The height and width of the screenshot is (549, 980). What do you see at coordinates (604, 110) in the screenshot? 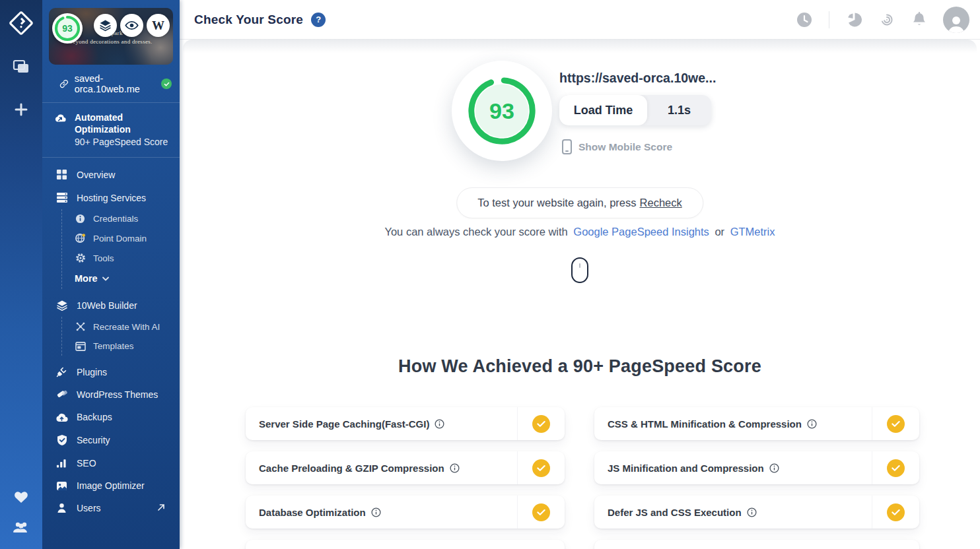
I see `load-time-label: Load Time` at bounding box center [604, 110].